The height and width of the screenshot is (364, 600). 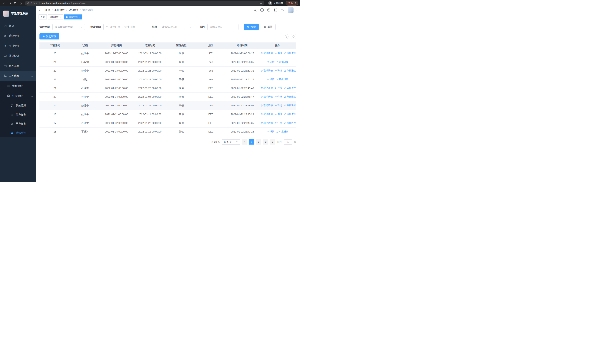 I want to click on column-header: 请假类型, so click(x=181, y=46).